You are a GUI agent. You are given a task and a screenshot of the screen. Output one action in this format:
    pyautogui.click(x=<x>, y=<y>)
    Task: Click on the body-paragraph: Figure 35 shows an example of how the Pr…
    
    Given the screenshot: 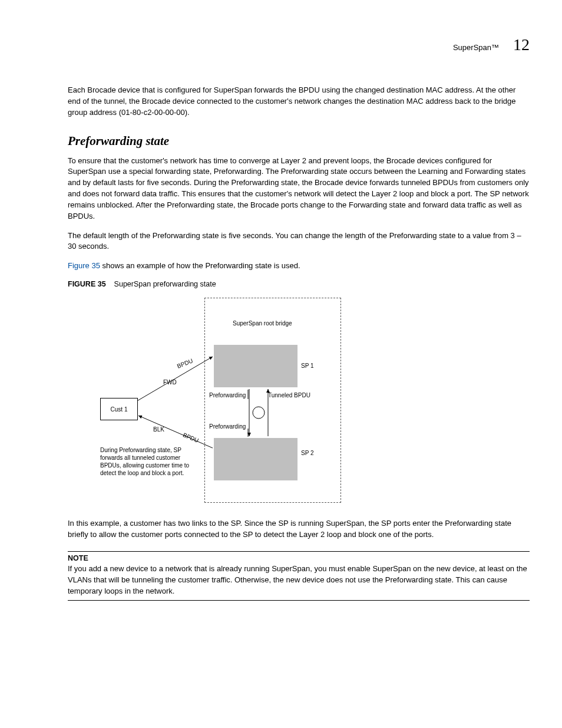 What is the action you would take?
    pyautogui.click(x=299, y=266)
    